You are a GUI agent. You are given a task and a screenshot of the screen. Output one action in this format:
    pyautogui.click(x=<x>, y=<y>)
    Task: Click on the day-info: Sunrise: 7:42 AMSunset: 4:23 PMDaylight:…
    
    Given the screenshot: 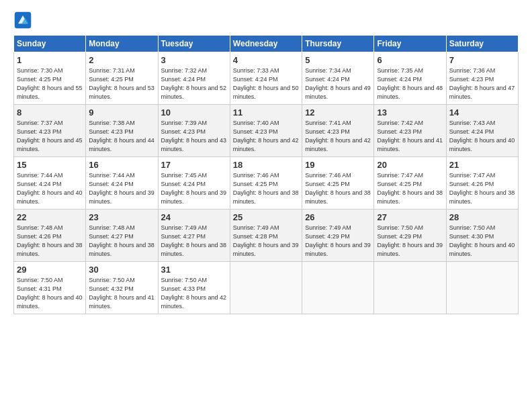 What is the action you would take?
    pyautogui.click(x=410, y=136)
    